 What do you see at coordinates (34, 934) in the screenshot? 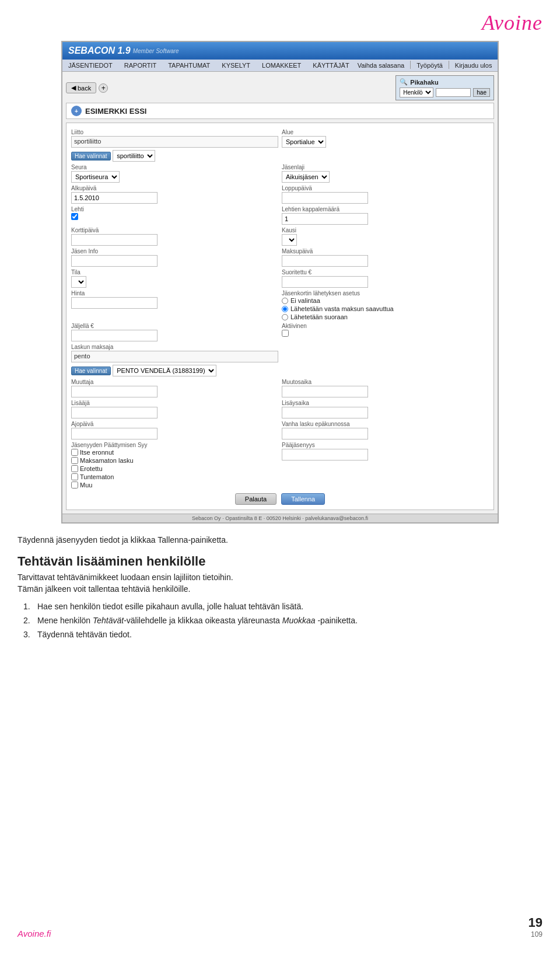
I see `footer-avoine-link: Avoine.fi` at bounding box center [34, 934].